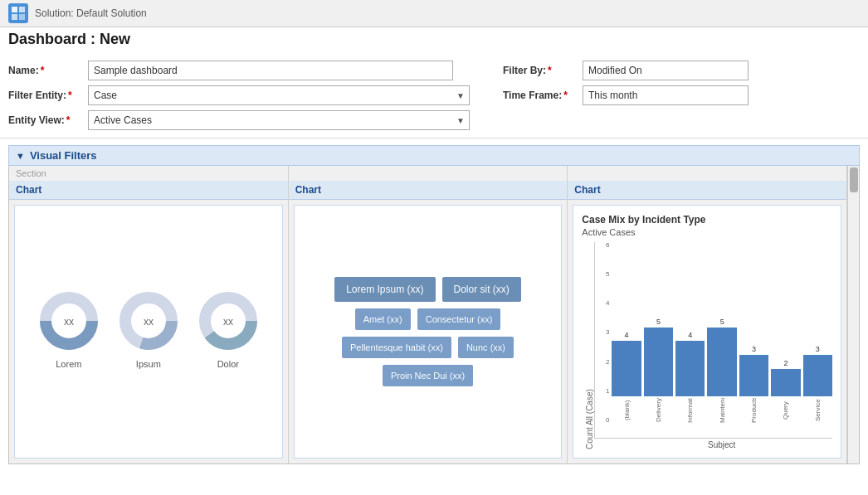 The image size is (868, 495). Describe the element at coordinates (707, 220) in the screenshot. I see `bar-chart-title: Case Mix by Incident Type` at that location.